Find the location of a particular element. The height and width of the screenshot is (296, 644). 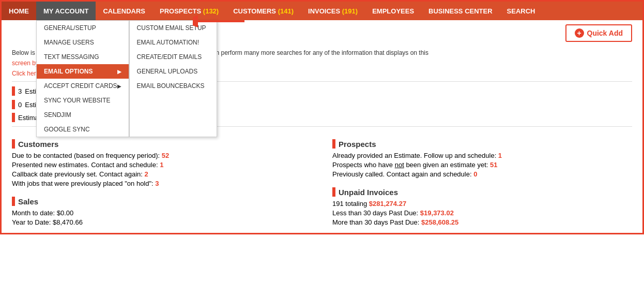

submenu-arrow-icon: ▶ is located at coordinates (119, 71).